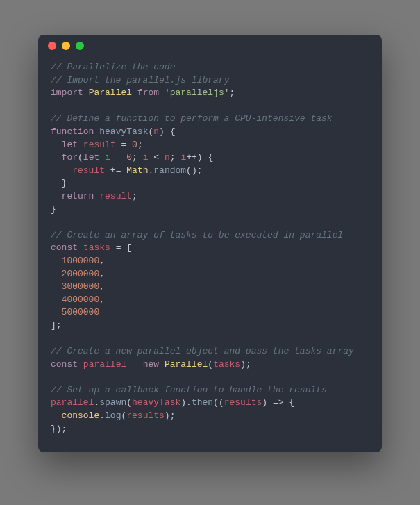  I want to click on keyword: for, so click(64, 157).